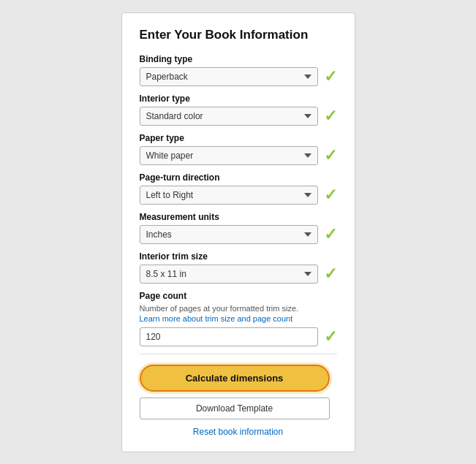 The width and height of the screenshot is (476, 464). Describe the element at coordinates (229, 156) in the screenshot. I see `paper-type-select: White paper Cream paper` at that location.